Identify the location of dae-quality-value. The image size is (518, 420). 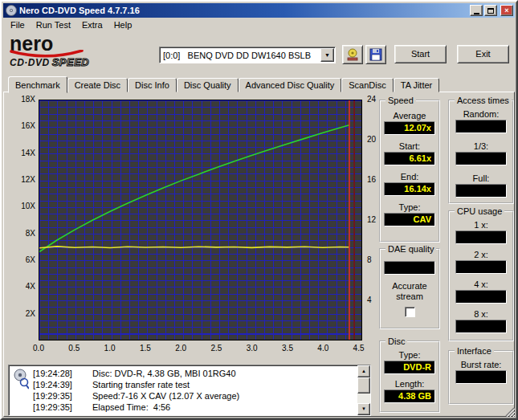
(410, 268).